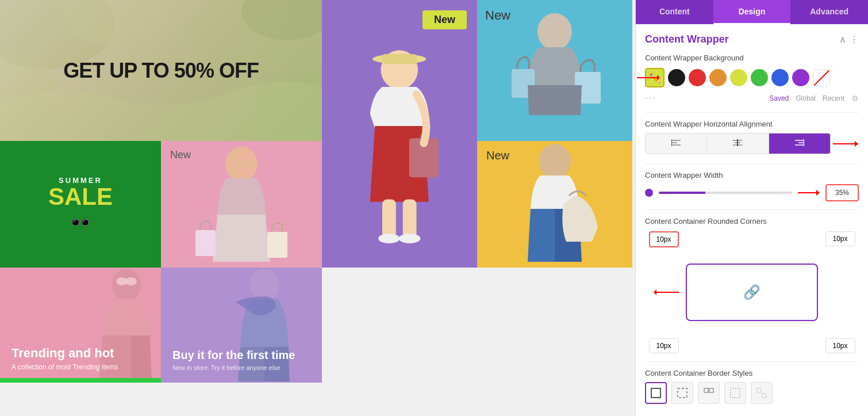  I want to click on width-input: 35%, so click(842, 193).